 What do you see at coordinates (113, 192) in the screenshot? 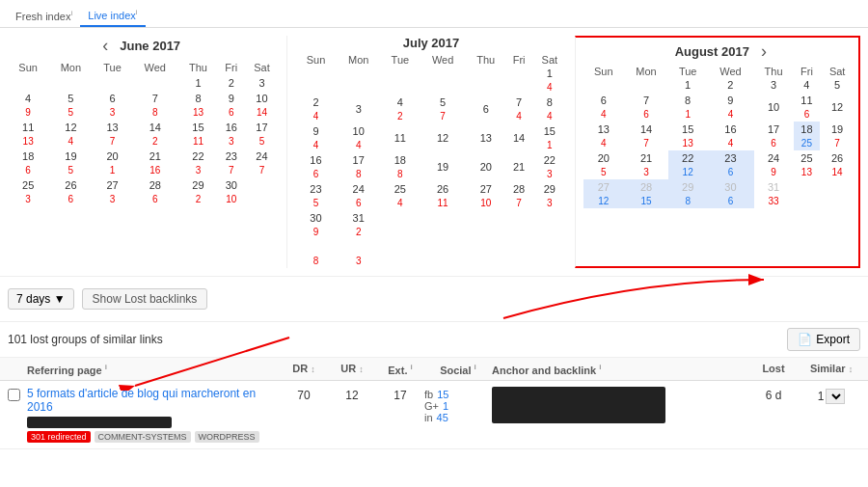
I see `calendar-cell: 273` at bounding box center [113, 192].